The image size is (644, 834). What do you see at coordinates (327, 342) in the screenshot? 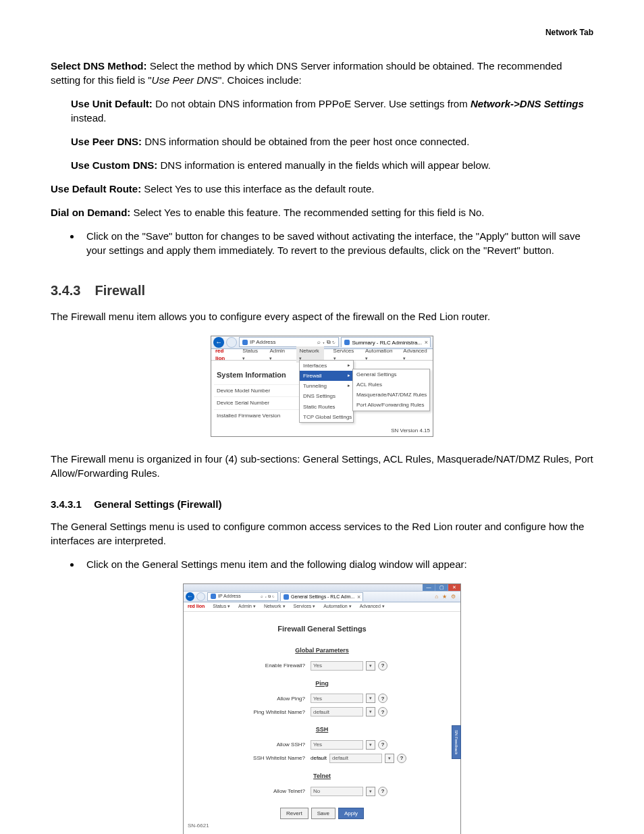
I see `addr-controls: ⌕ ▾ ⧉ ↻` at bounding box center [327, 342].